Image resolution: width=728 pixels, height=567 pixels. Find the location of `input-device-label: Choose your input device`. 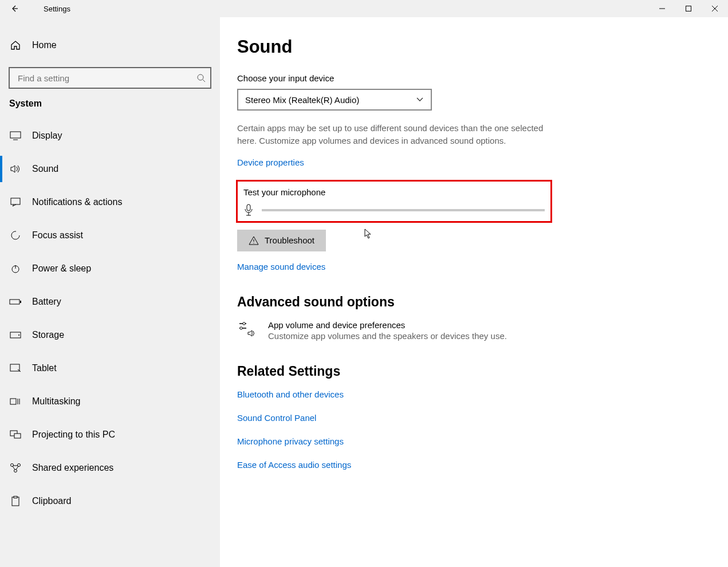

input-device-label: Choose your input device is located at coordinates (471, 78).